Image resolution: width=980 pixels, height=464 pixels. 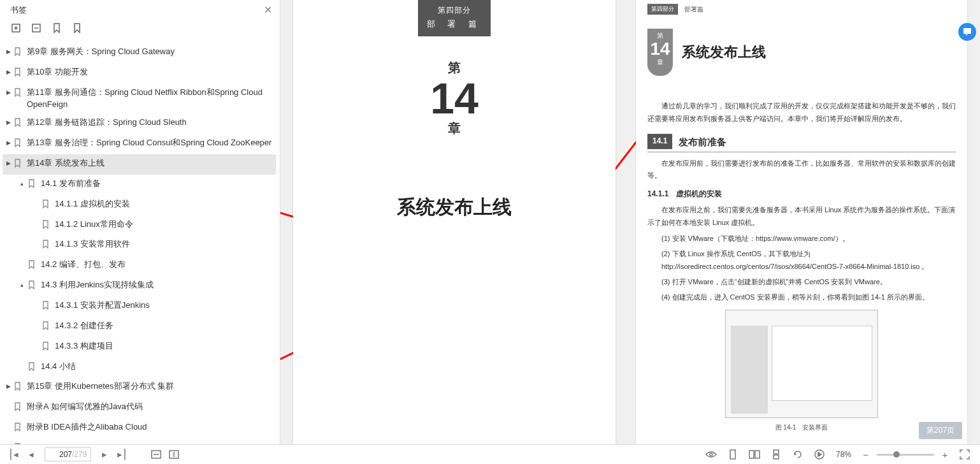 What do you see at coordinates (157, 184) in the screenshot?
I see `bookmark-label: 14.1 发布前准备` at bounding box center [157, 184].